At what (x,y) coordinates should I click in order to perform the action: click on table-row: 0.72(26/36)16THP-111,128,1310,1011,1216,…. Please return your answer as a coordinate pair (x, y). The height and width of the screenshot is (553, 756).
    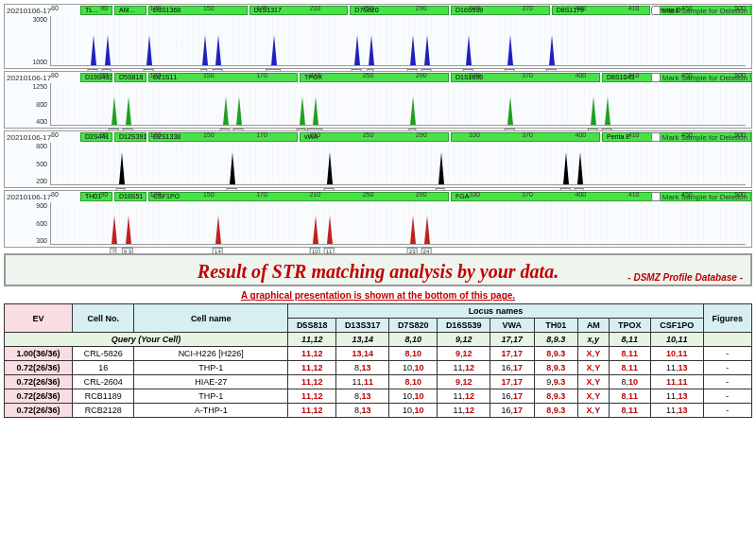
    Looking at the image, I should click on (378, 369).